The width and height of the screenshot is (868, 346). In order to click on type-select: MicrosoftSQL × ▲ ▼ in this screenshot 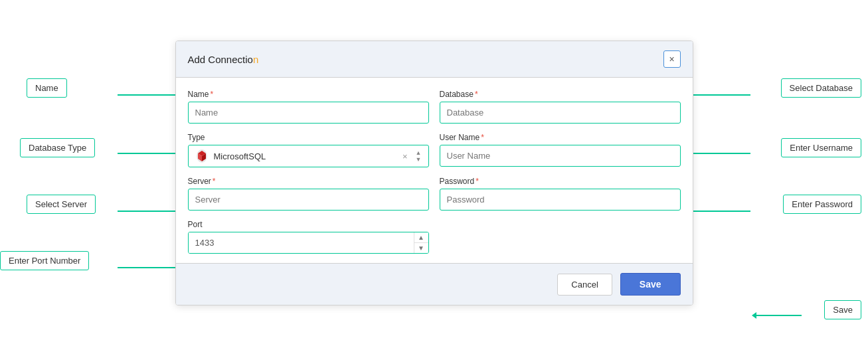, I will do `click(308, 156)`.